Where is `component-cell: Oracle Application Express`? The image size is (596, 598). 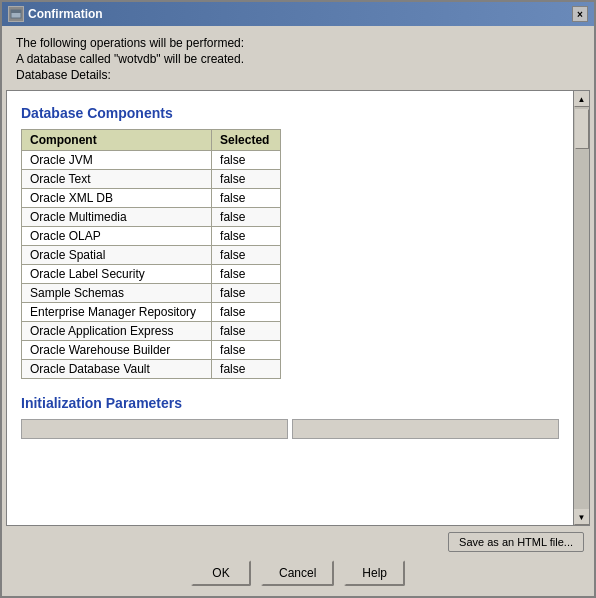
component-cell: Oracle Application Express is located at coordinates (117, 332).